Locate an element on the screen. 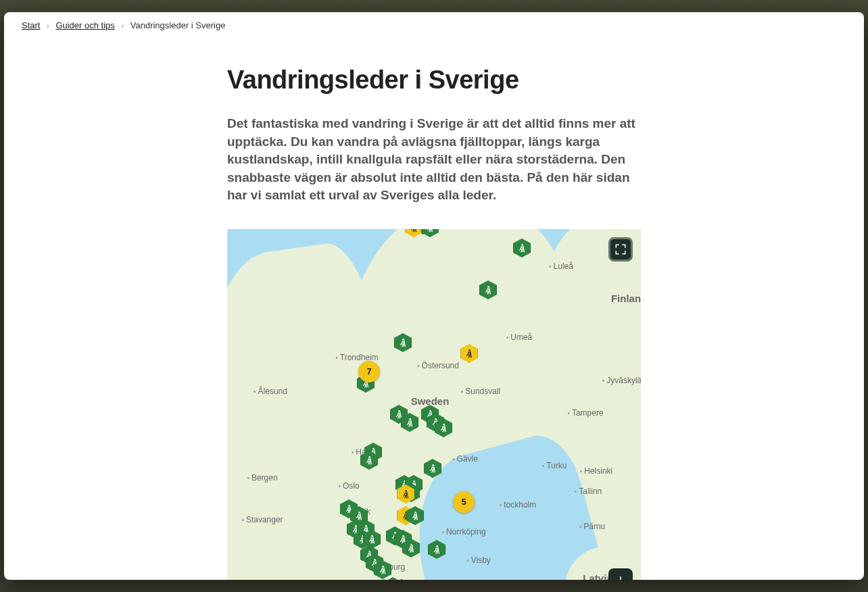 This screenshot has height=592, width=868. city-label: Sundsvall is located at coordinates (481, 391).